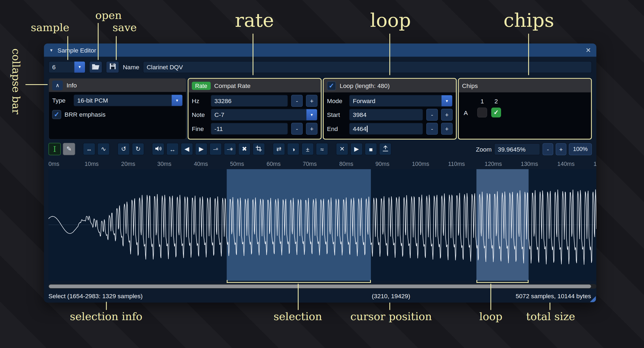  I want to click on rate-panel-title: Compat Rate, so click(232, 86).